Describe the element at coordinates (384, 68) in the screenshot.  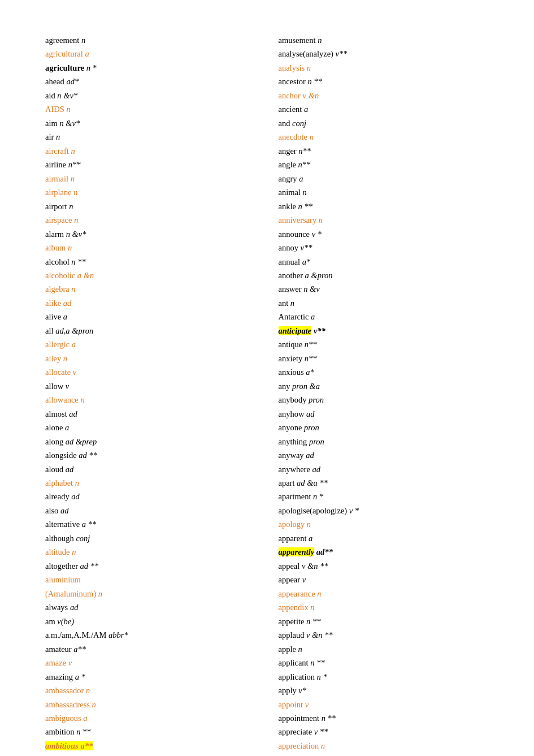
I see `list-item: analysis n` at that location.